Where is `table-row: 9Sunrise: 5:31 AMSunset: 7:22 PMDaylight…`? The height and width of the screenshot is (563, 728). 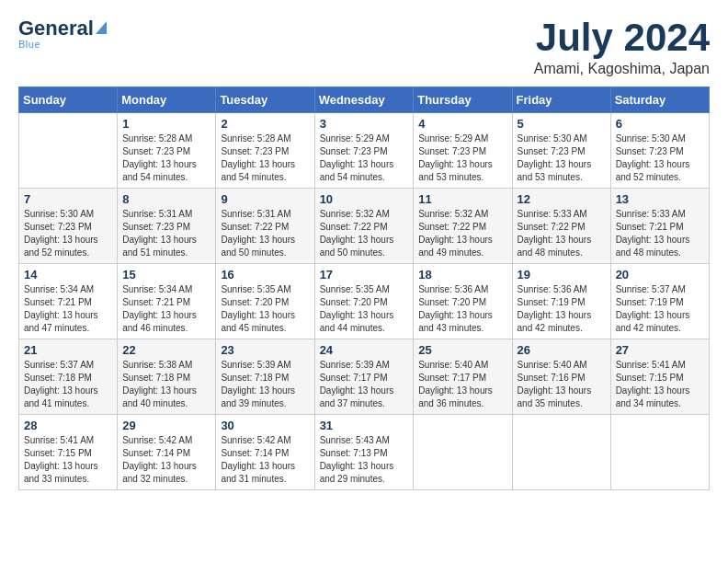
table-row: 9Sunrise: 5:31 AMSunset: 7:22 PMDaylight… is located at coordinates (265, 226).